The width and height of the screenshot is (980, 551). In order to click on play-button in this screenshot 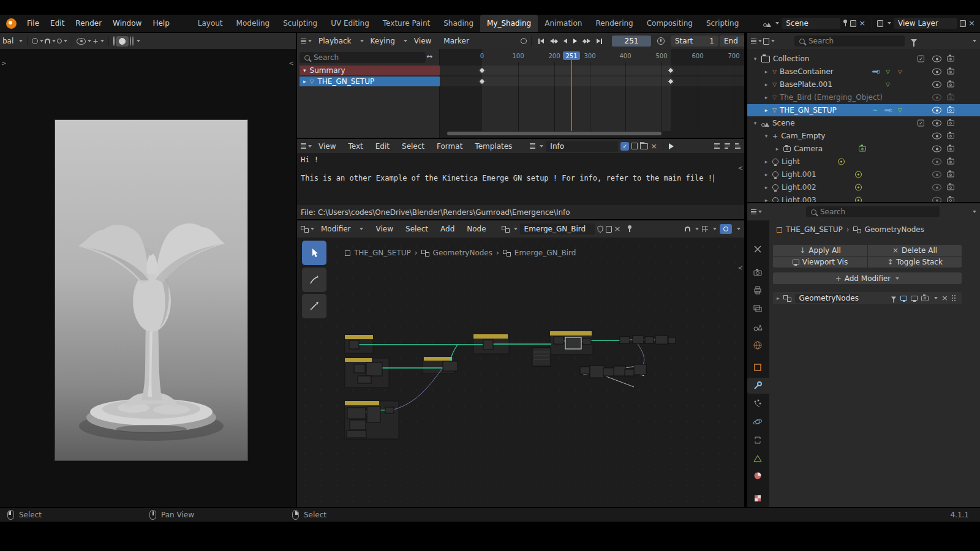, I will do `click(575, 41)`.